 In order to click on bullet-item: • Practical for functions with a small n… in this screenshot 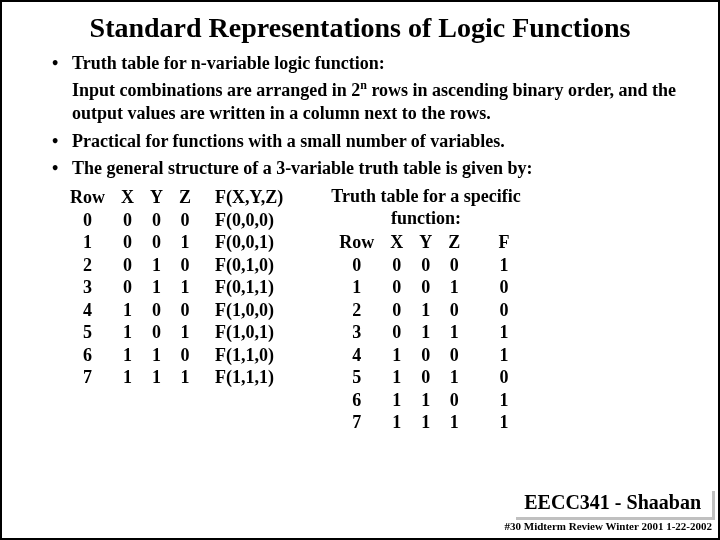, I will do `click(370, 142)`.